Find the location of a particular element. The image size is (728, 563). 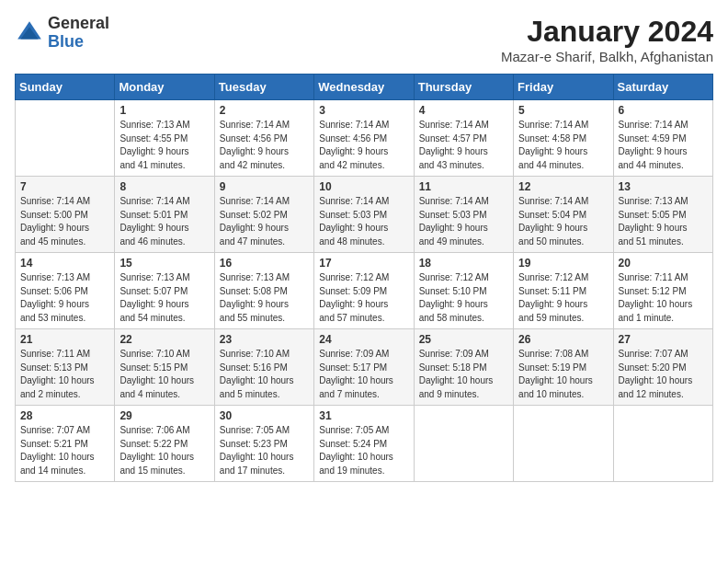

calendar-cell: 5Sunrise: 7:14 AM Sunset: 4:58 PM Daylig… is located at coordinates (563, 138).